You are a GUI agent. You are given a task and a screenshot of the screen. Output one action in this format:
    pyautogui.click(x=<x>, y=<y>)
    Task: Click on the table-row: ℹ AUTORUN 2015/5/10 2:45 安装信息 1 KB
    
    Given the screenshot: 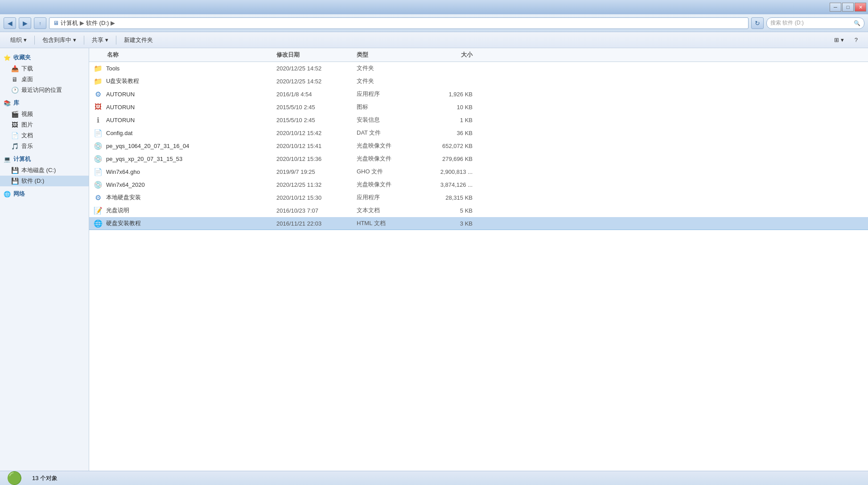 What is the action you would take?
    pyautogui.click(x=479, y=120)
    